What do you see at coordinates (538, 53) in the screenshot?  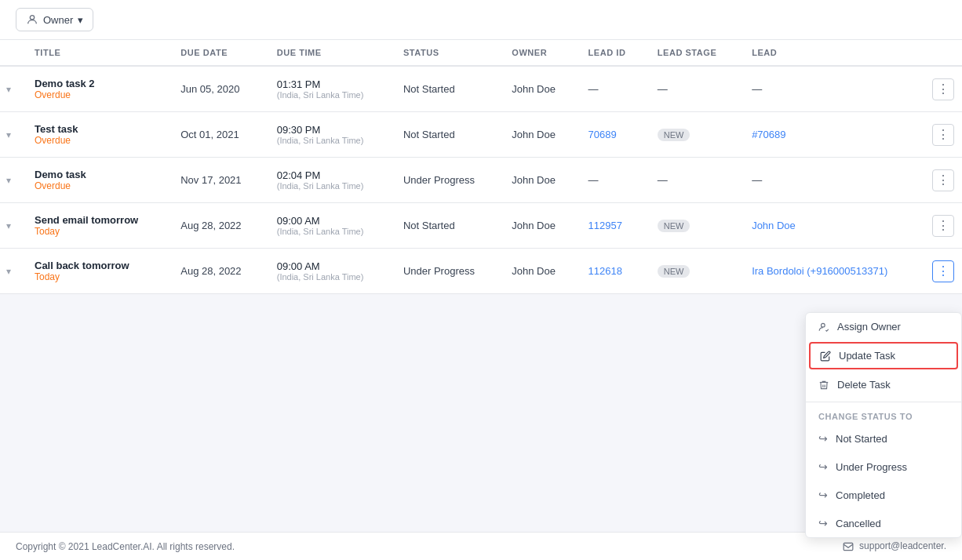 I see `col-owner: OWNER` at bounding box center [538, 53].